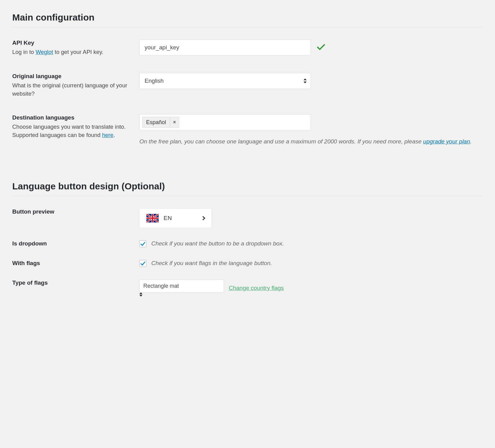 The height and width of the screenshot is (448, 495). I want to click on api-key-input, so click(225, 47).